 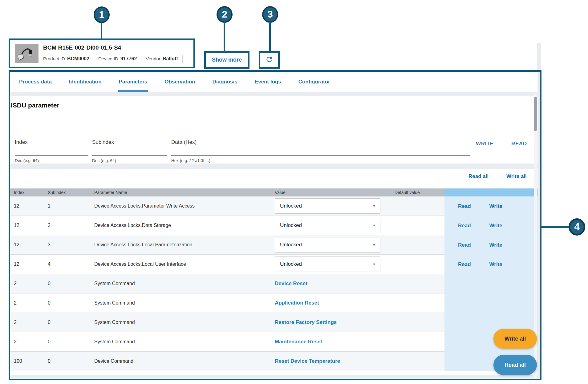 I want to click on product-id-value: BCM0002, so click(x=78, y=59).